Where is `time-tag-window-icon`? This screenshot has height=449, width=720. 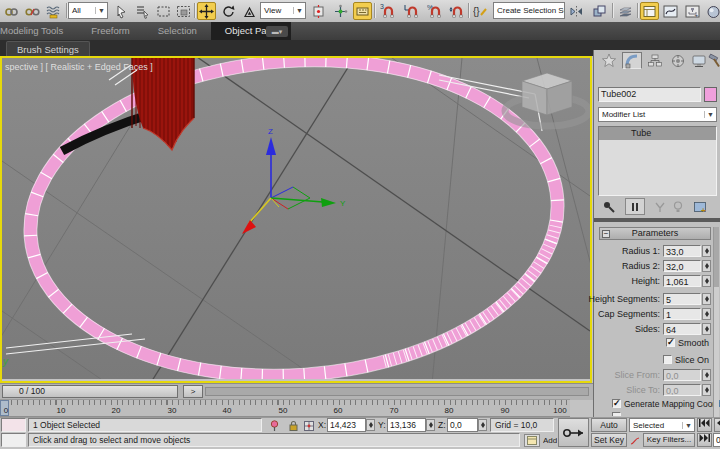
time-tag-window-icon is located at coordinates (532, 440).